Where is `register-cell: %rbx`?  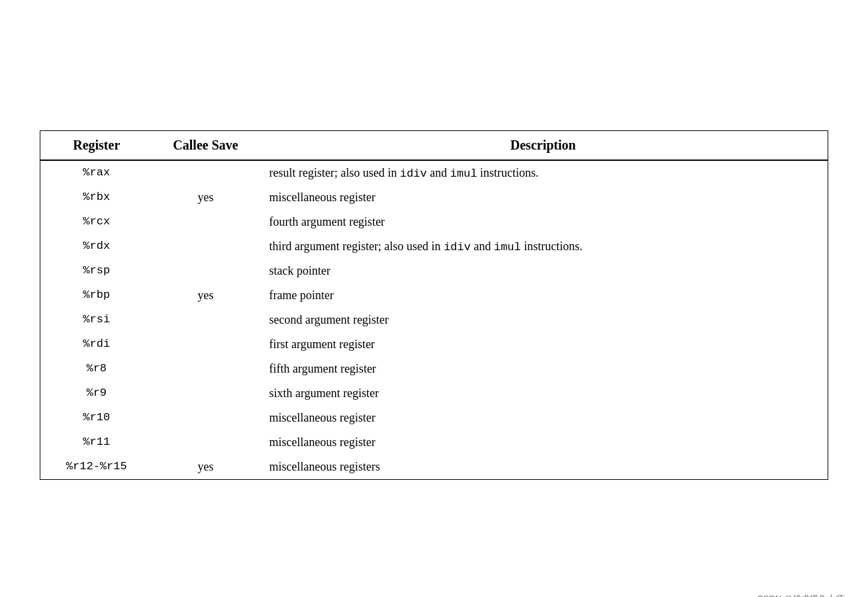 register-cell: %rbx is located at coordinates (97, 197).